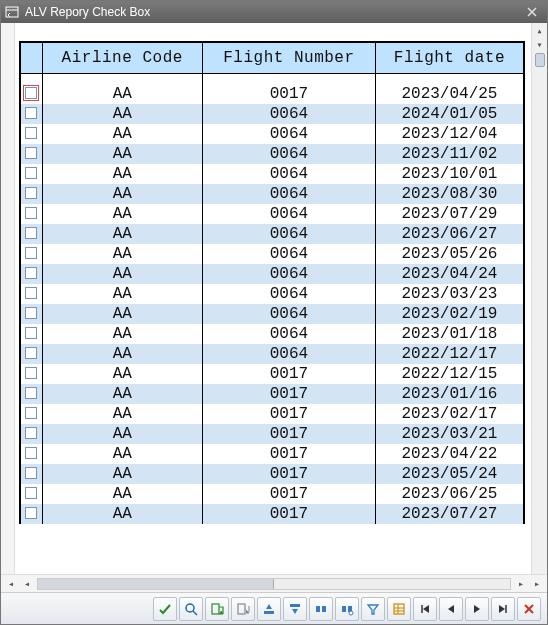 The height and width of the screenshot is (625, 548). Describe the element at coordinates (165, 609) in the screenshot. I see `check-button` at that location.